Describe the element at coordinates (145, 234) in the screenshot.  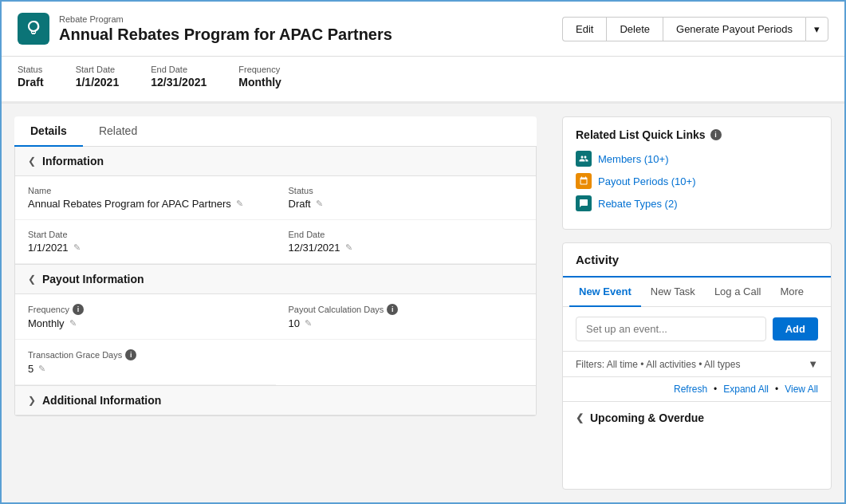
I see `field-start-date-label: Start Date` at that location.